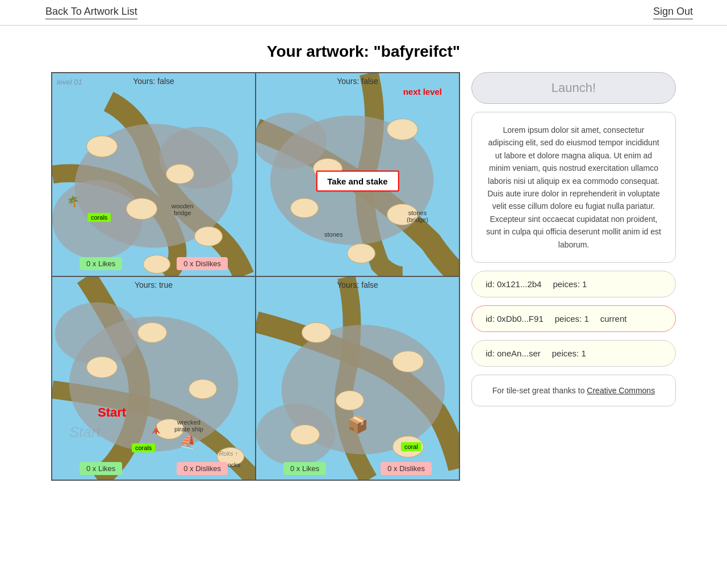 Image resolution: width=727 pixels, height=588 pixels. I want to click on dislikes-badge-bl: 0 x Dislikes, so click(202, 469).